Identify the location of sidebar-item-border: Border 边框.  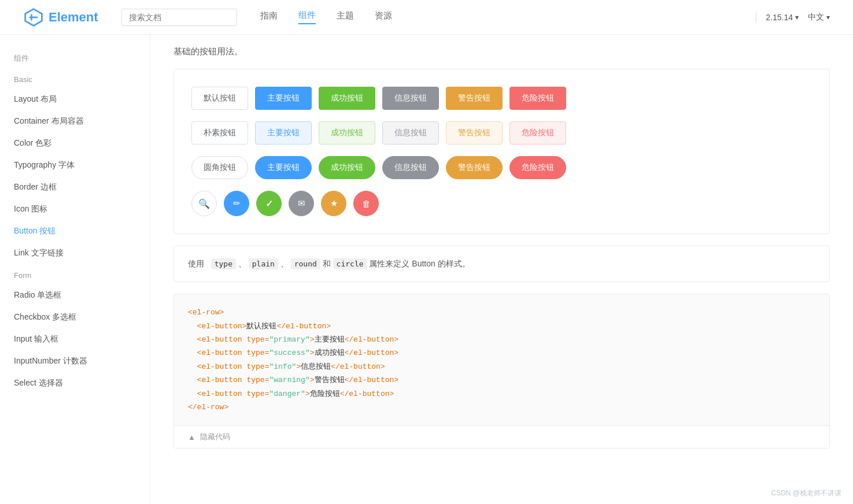
(75, 187).